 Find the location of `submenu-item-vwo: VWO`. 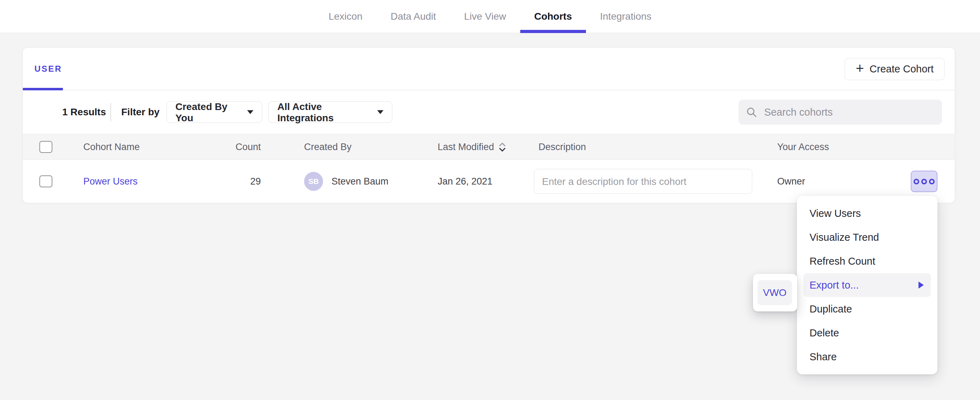

submenu-item-vwo: VWO is located at coordinates (775, 293).